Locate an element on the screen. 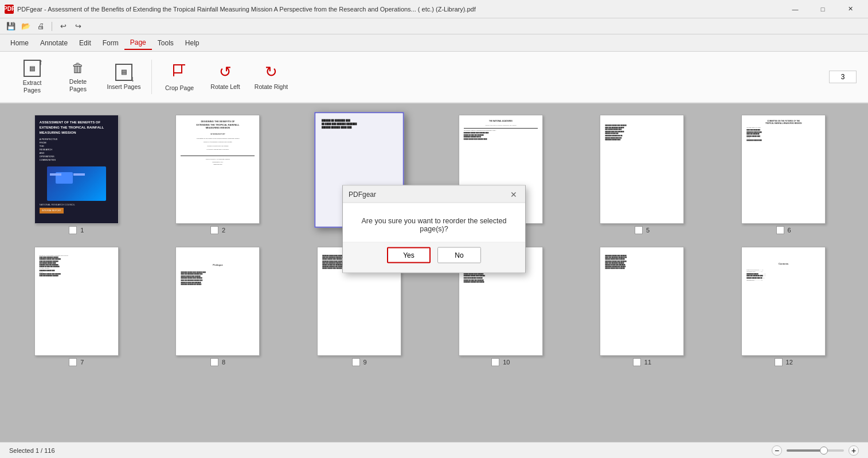  dialog-close-button: ✕ is located at coordinates (514, 194).